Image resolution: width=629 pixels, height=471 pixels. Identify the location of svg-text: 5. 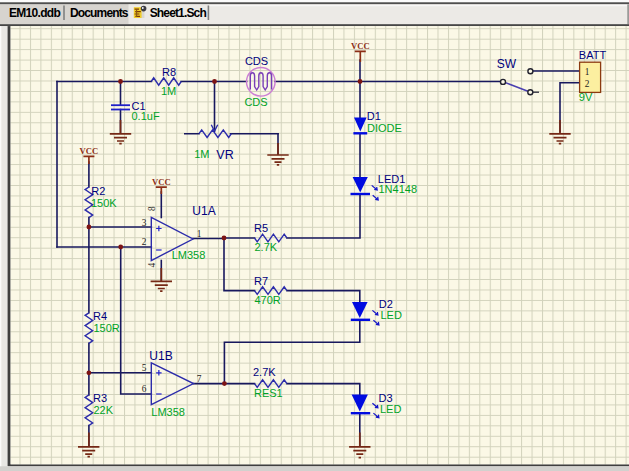
(144, 368).